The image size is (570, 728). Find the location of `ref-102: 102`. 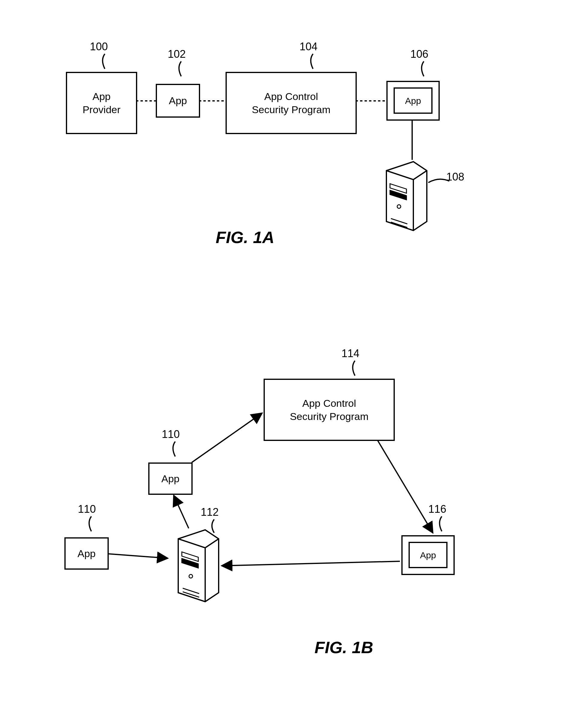

ref-102: 102 is located at coordinates (177, 54).